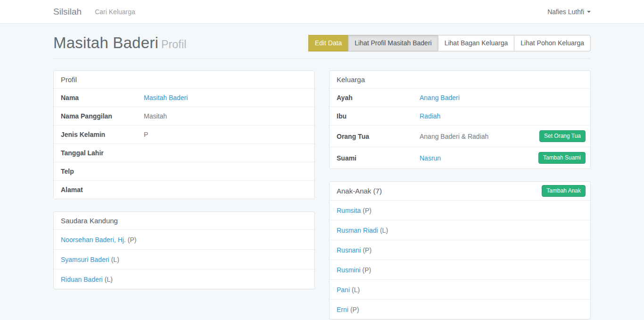 The height and width of the screenshot is (320, 644). Describe the element at coordinates (101, 98) in the screenshot. I see `field-label: Nama` at that location.